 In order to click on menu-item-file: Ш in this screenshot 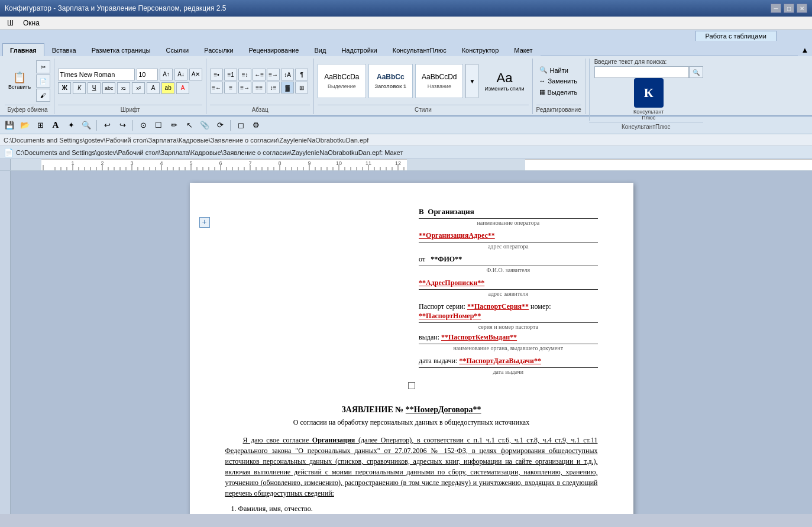, I will do `click(11, 23)`.